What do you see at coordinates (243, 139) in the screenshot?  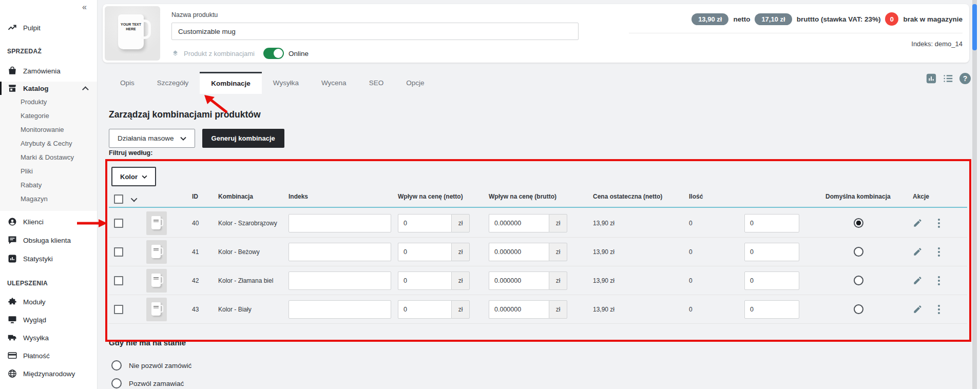 I see `generate-combinations-button: Generuj kombinacje` at bounding box center [243, 139].